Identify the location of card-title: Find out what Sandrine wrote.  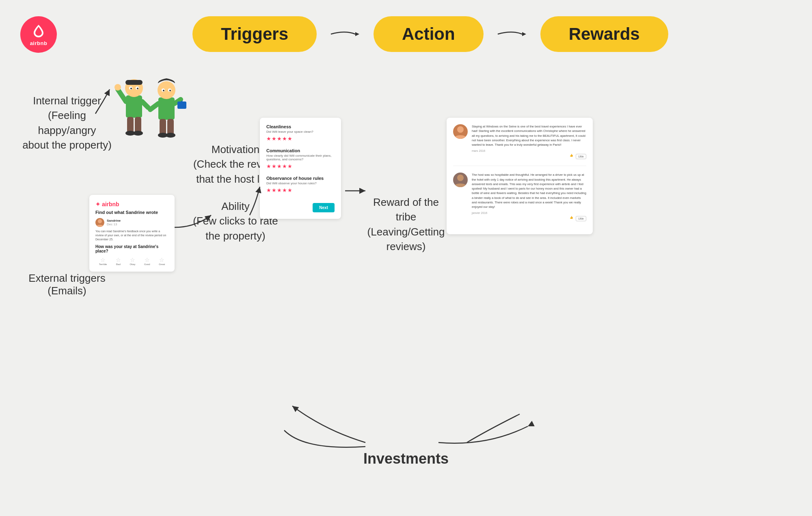
(132, 212).